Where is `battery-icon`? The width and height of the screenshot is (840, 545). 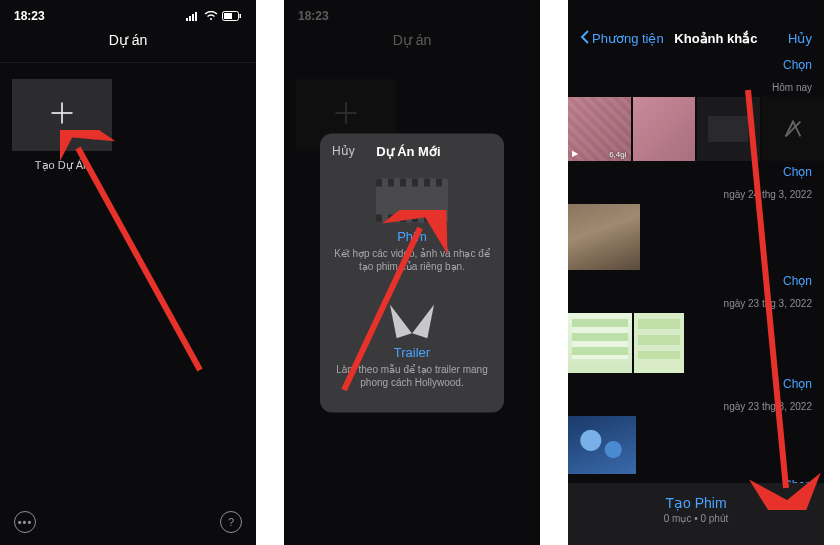 battery-icon is located at coordinates (232, 16).